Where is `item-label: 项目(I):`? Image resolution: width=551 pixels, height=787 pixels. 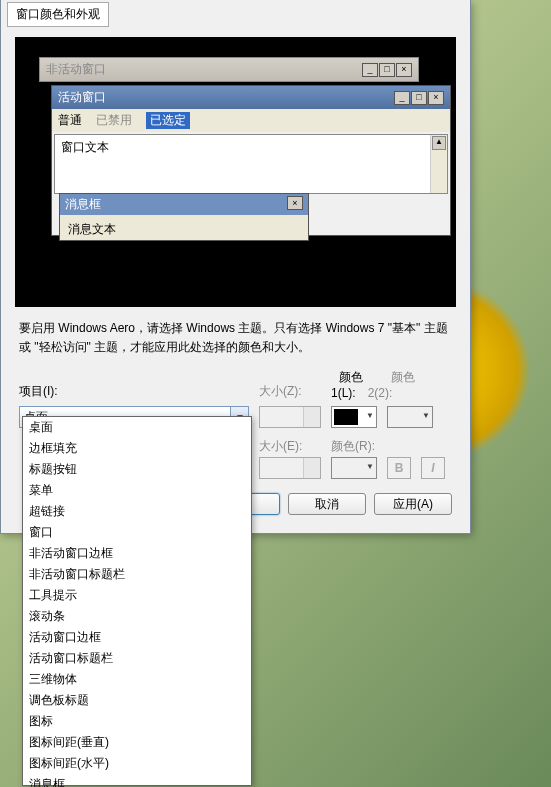 item-label: 项目(I): is located at coordinates (134, 392).